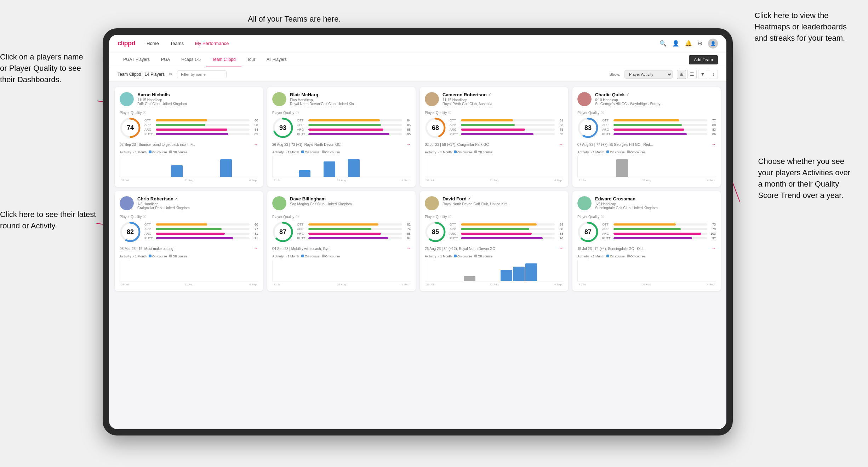 The height and width of the screenshot is (467, 868). I want to click on player-card: Edward Crossman 1-5 Handicap Sunningdale…, so click(646, 241).